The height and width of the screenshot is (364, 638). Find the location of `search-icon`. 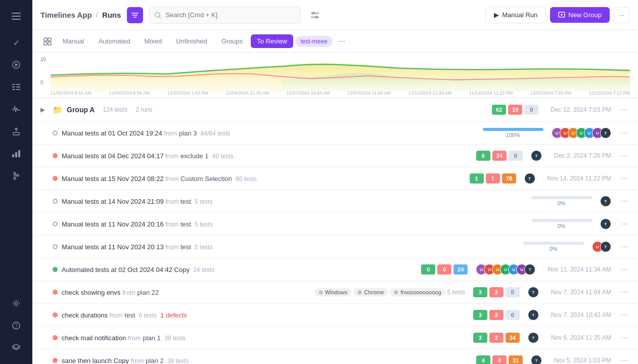

search-icon is located at coordinates (158, 15).